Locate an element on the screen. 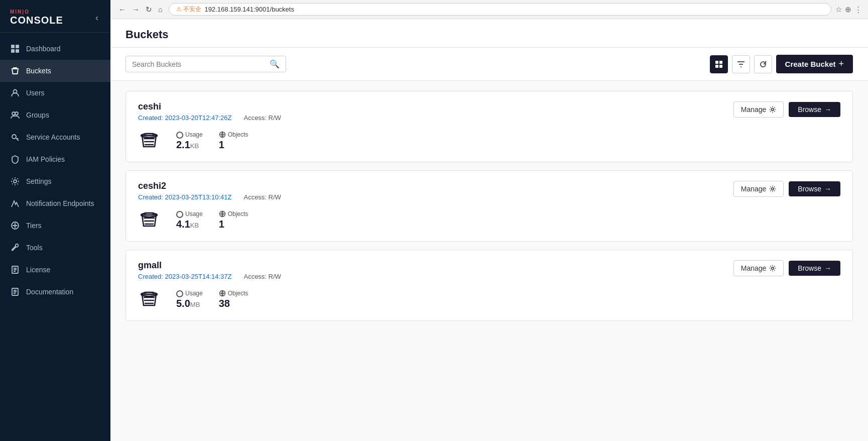 Image resolution: width=868 pixels, height=441 pixels. bucket-info: ceshi2 Created: 2023-03-25T13:10:41Z Acc… is located at coordinates (210, 191).